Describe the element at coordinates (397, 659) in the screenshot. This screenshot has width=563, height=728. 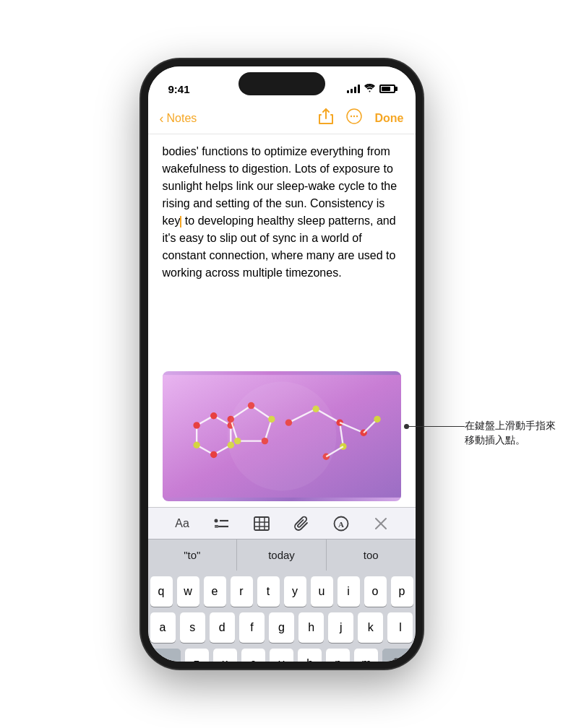
I see `key-delete` at that location.